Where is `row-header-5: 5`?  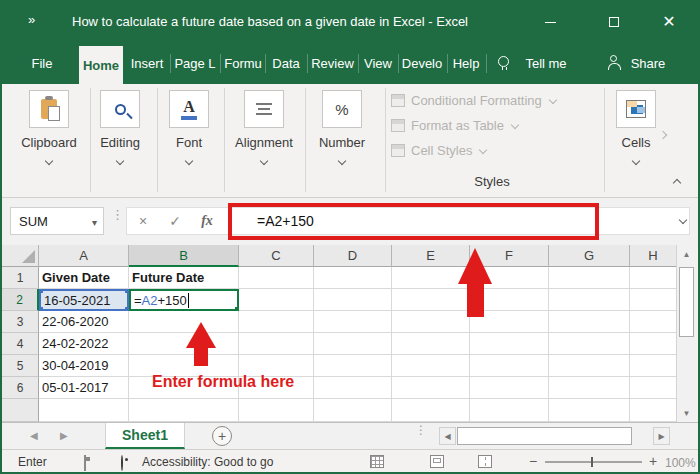
row-header-5: 5 is located at coordinates (20, 366).